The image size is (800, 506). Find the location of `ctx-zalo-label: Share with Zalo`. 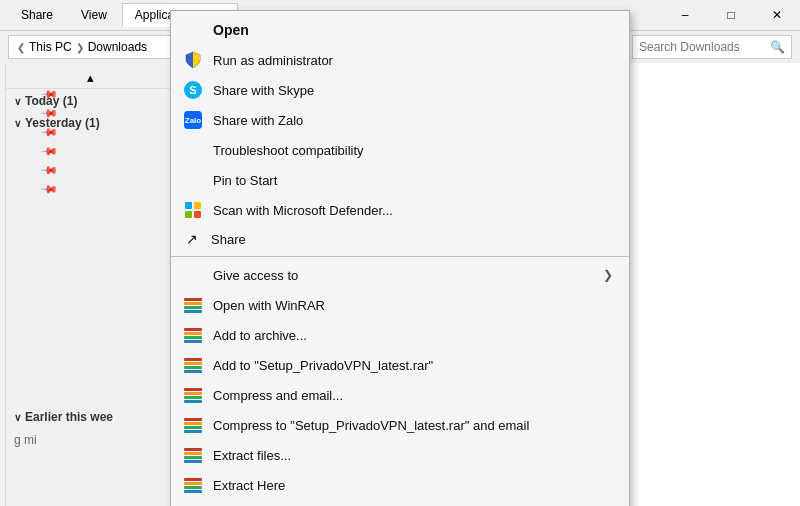

ctx-zalo-label: Share with Zalo is located at coordinates (413, 120).